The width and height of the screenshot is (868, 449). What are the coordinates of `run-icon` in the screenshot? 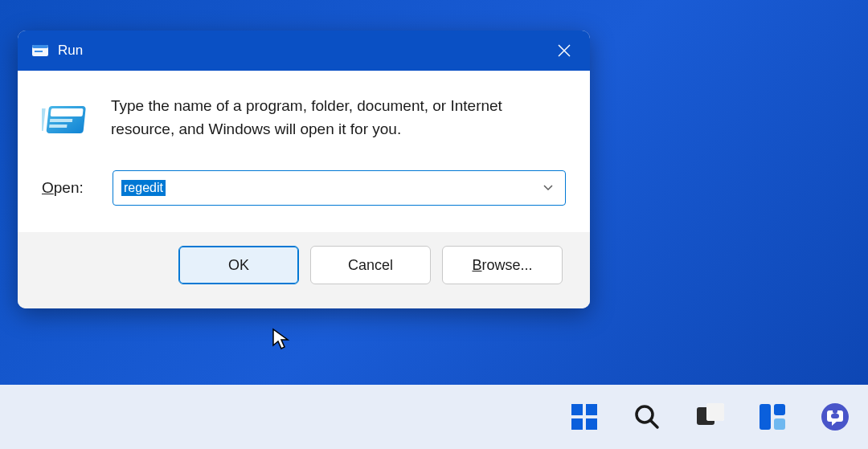 It's located at (40, 51).